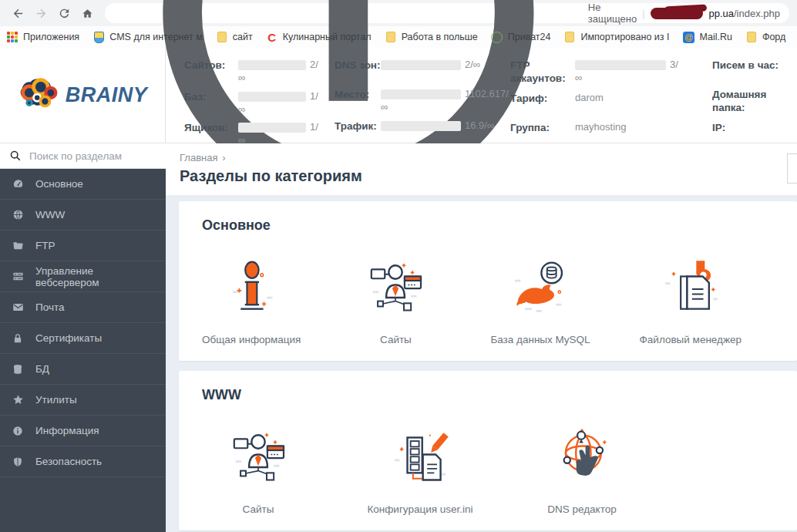 The height and width of the screenshot is (532, 797). Describe the element at coordinates (83, 400) in the screenshot. I see `sidebar-item-8: Утилиты` at that location.